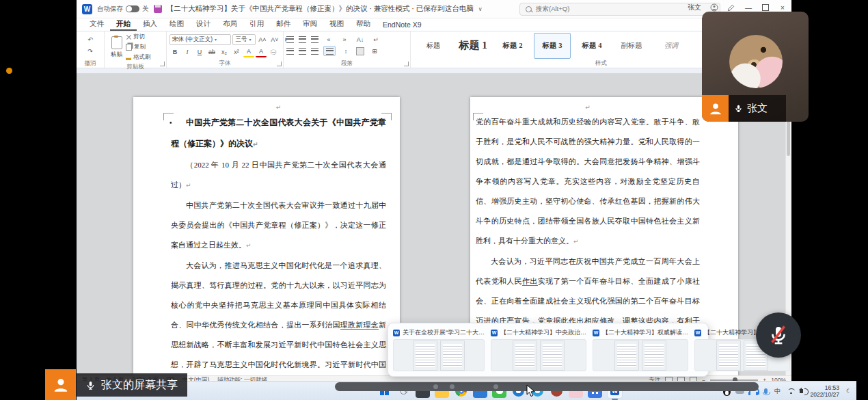 The image size is (868, 400). I want to click on shrink-font-icon: A˅, so click(275, 40).